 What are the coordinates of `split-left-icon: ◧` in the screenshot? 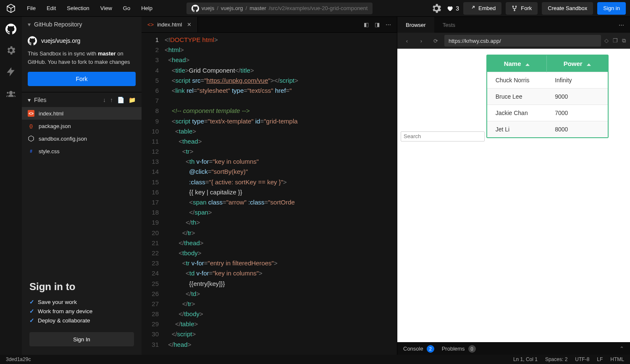 It's located at (366, 24).